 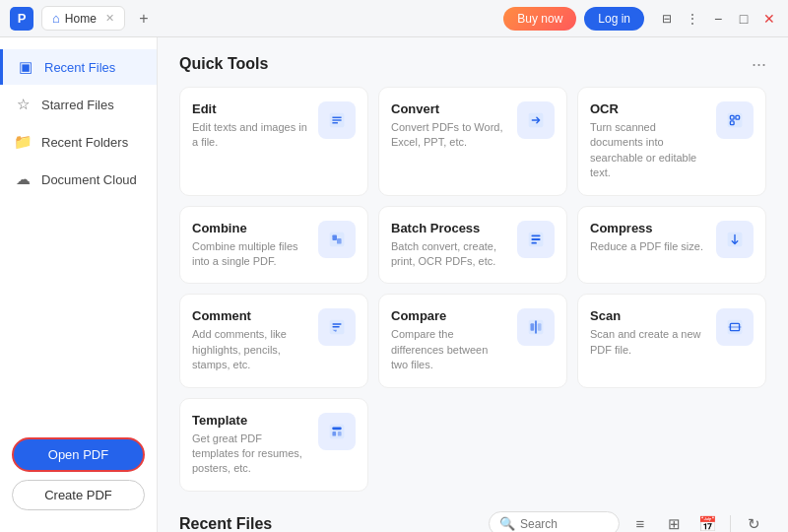 What do you see at coordinates (718, 19) in the screenshot?
I see `window-controls: ⊟ ⋮ − □ ✕` at bounding box center [718, 19].